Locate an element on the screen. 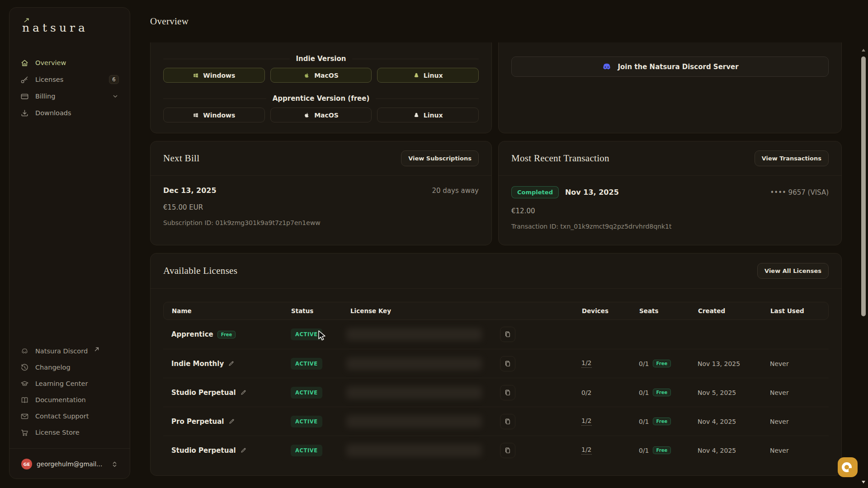 The height and width of the screenshot is (488, 868). account-email: georgehulm@gmail... is located at coordinates (71, 464).